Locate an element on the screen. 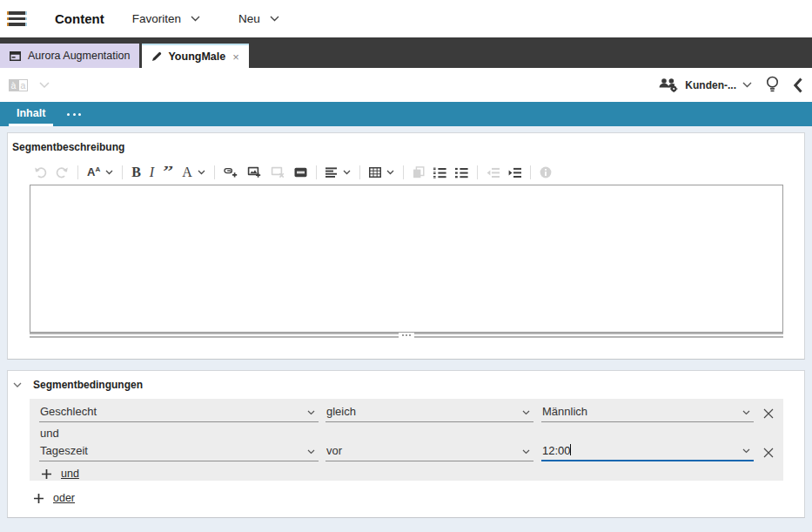 The width and height of the screenshot is (812, 532). document-tab-bar: Aurora Augmentation YoungMale × is located at coordinates (406, 52).